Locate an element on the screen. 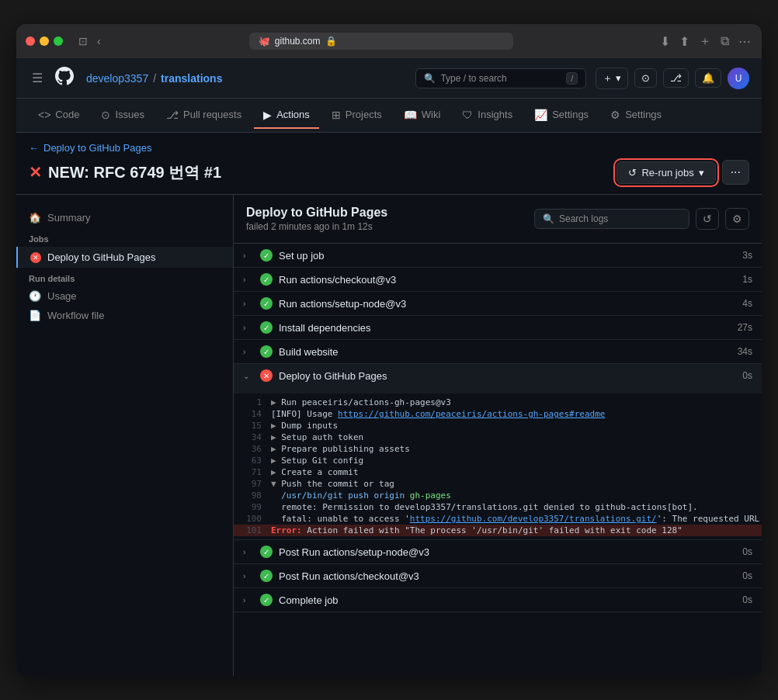 This screenshot has height=700, width=778. log-line: 97 ▼ Push the commit or tag is located at coordinates (498, 484).